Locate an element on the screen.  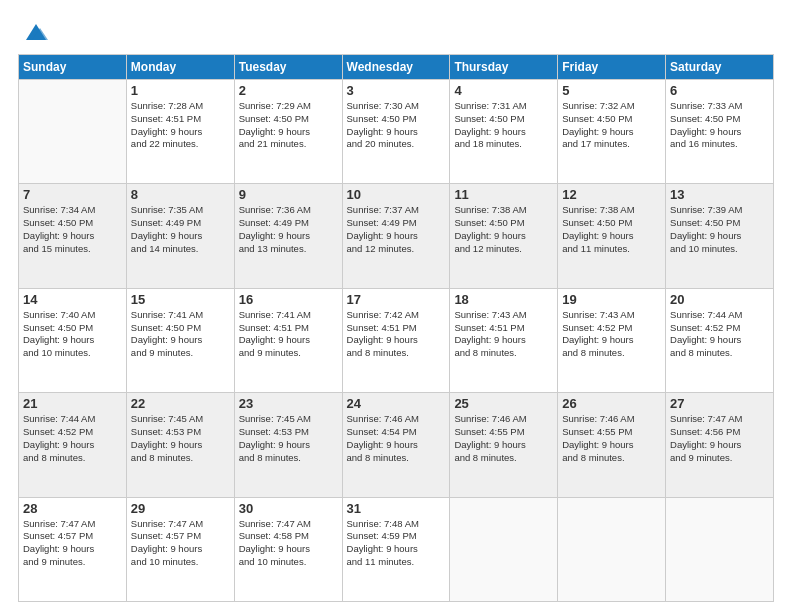
calendar-cell: 15Sunrise: 7:41 AM Sunset: 4:50 PM Dayli… is located at coordinates (180, 340).